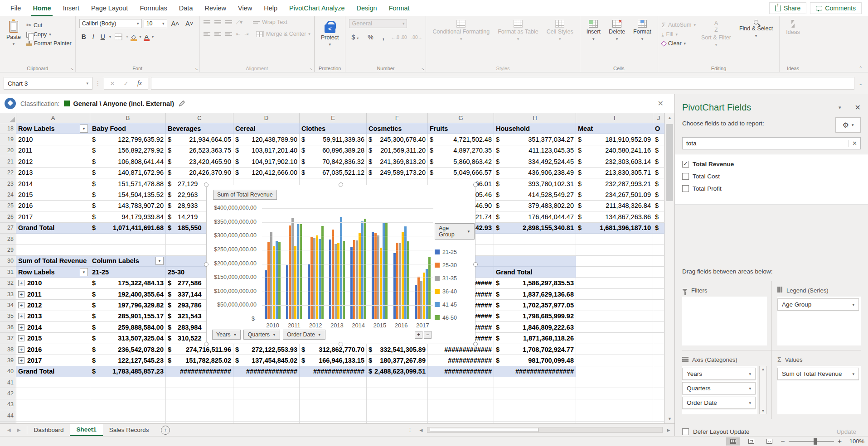 This screenshot has height=446, width=868. Describe the element at coordinates (128, 305) in the screenshot. I see `cell: $197,796,329.82` at that location.